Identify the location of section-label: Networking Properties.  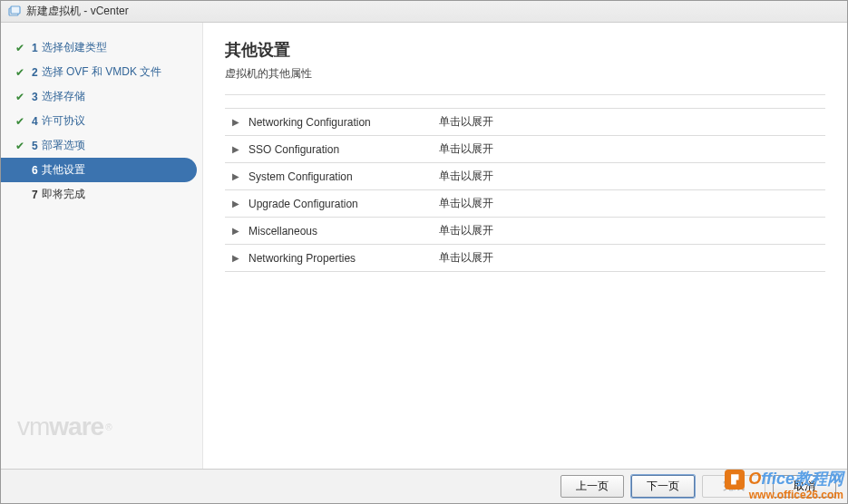
(344, 258).